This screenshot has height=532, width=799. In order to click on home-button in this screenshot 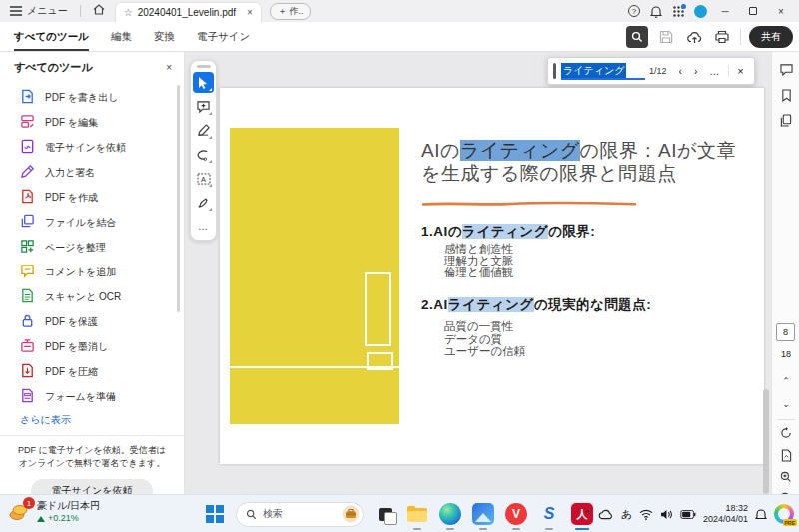, I will do `click(99, 11)`.